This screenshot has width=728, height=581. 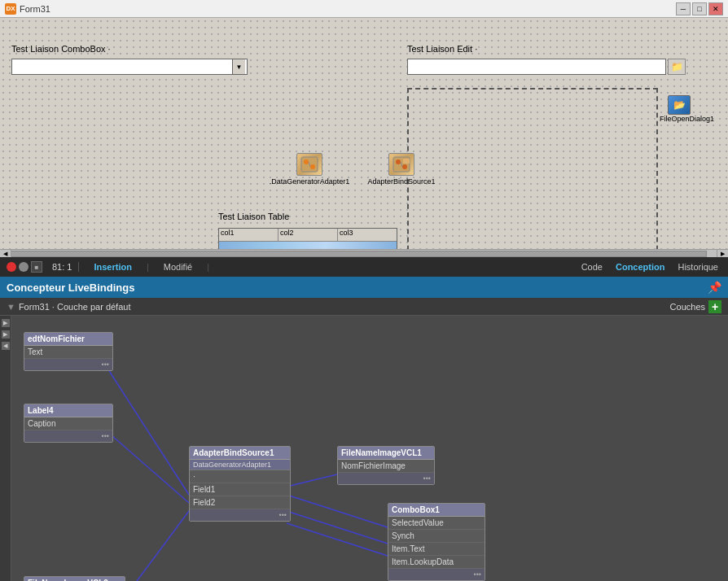 What do you see at coordinates (716, 9) in the screenshot?
I see `close-button: ✕` at bounding box center [716, 9].